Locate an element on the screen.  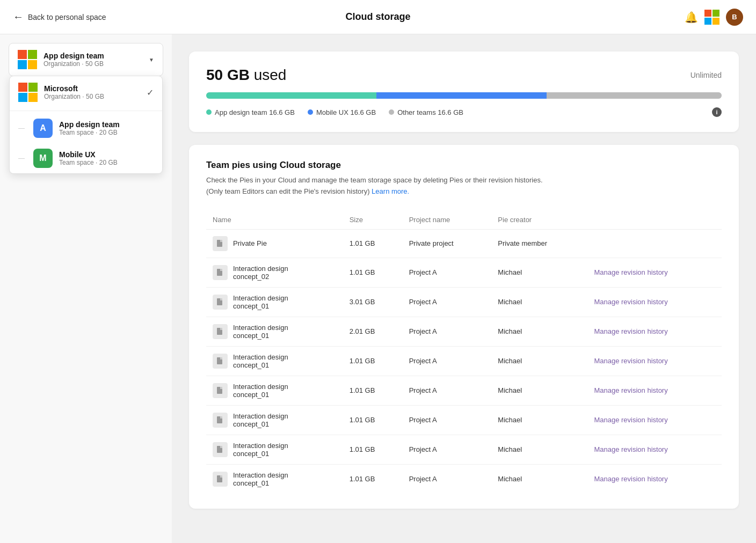
avatar: B is located at coordinates (735, 17).